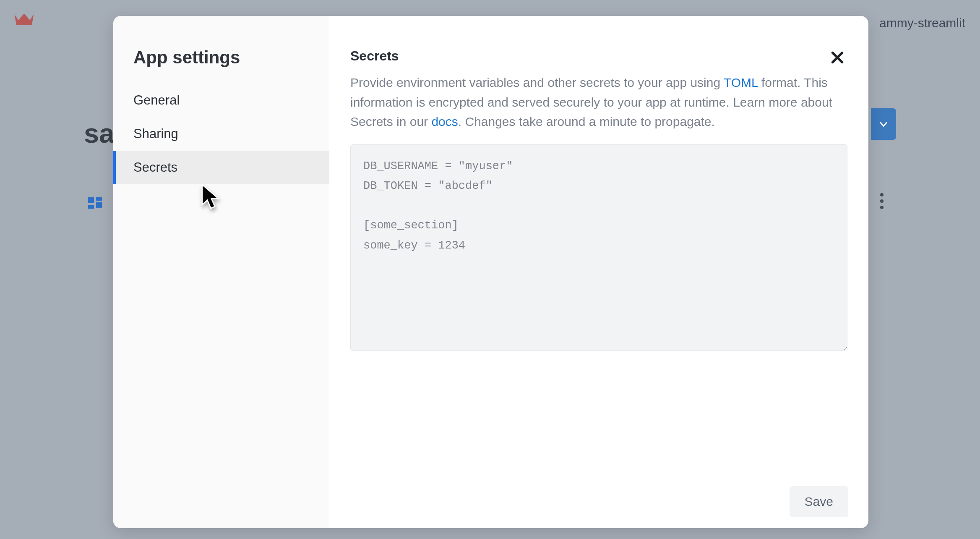 This screenshot has width=980, height=539. What do you see at coordinates (599, 501) in the screenshot?
I see `modal-footer: Save` at bounding box center [599, 501].